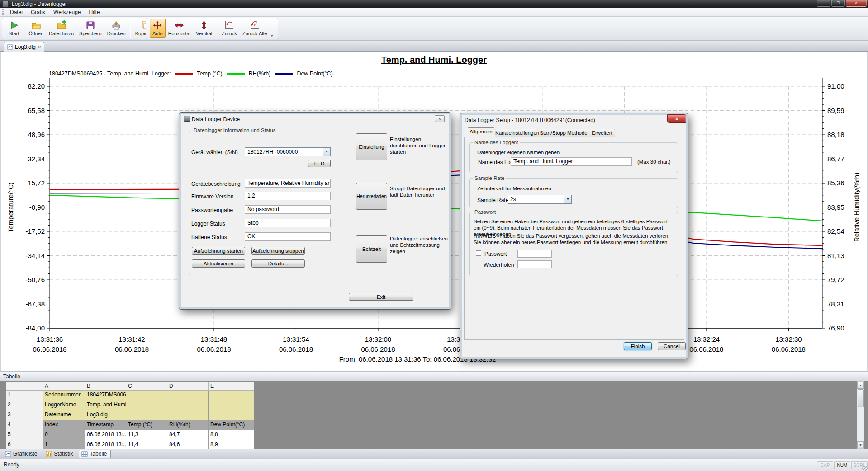  I want to click on vertical-scale-button: Vertikal, so click(204, 28).